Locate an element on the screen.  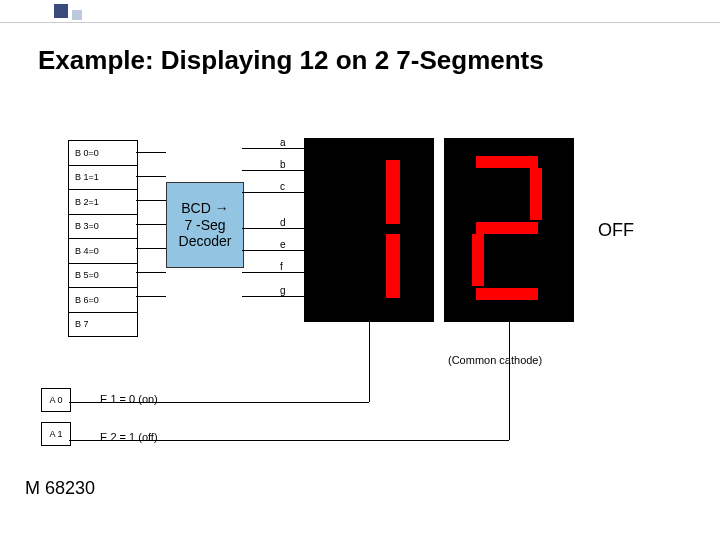
port-b1: B 1=1 is located at coordinates (103, 178).